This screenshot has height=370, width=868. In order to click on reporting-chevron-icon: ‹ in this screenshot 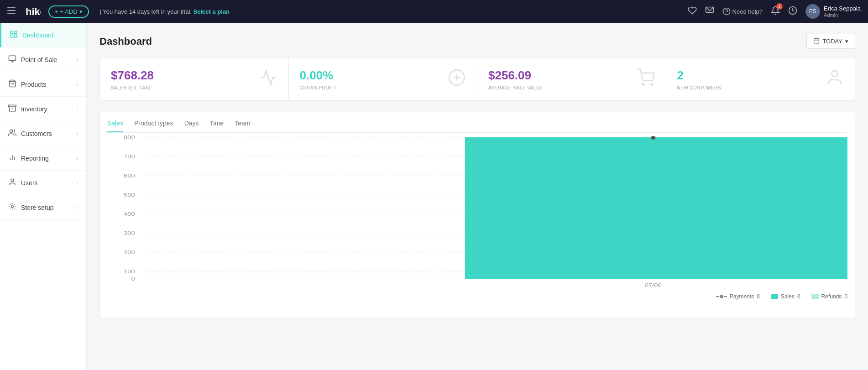, I will do `click(77, 158)`.